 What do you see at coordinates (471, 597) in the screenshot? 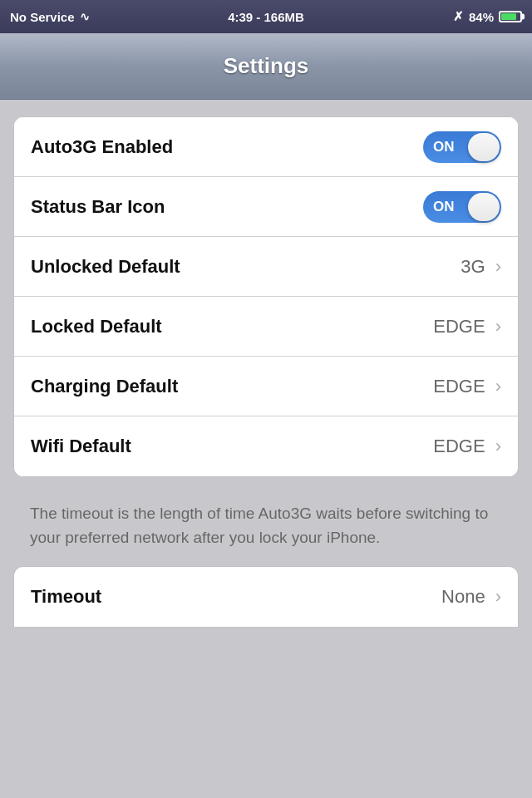
I see `value-right-timeout: None ›` at bounding box center [471, 597].